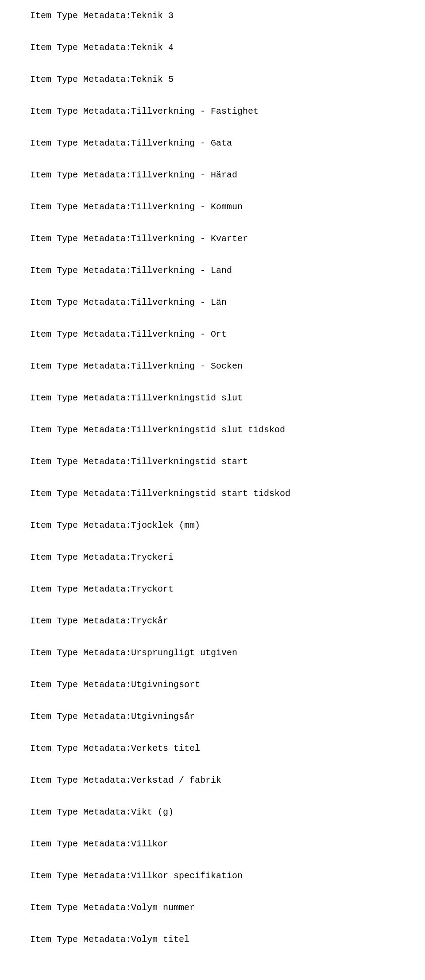  Describe the element at coordinates (212, 621) in the screenshot. I see `metadata-line: Item Type Metadata:Tryckår` at that location.